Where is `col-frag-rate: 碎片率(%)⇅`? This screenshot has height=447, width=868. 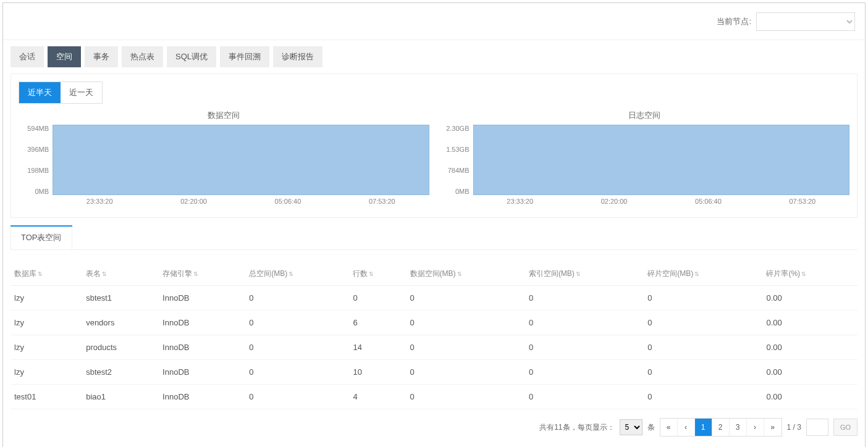
col-frag-rate: 碎片率(%)⇅ is located at coordinates (810, 274).